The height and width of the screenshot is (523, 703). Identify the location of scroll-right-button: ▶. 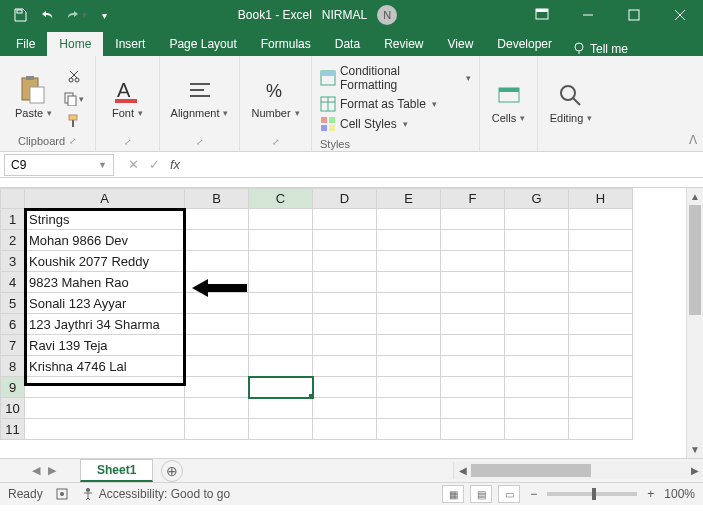
(694, 470).